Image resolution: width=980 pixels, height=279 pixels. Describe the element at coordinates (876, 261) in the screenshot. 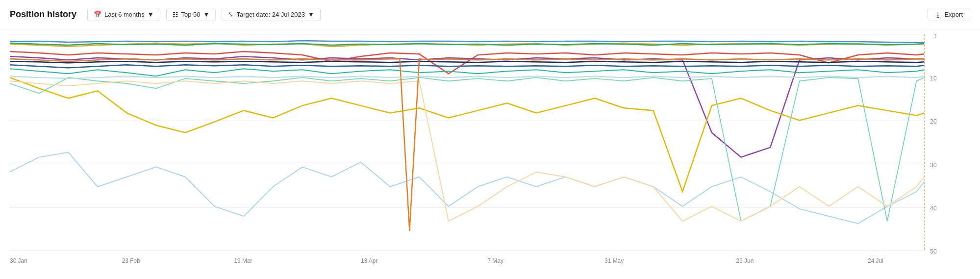

I see `x-label-jul24: 24 Jul` at that location.